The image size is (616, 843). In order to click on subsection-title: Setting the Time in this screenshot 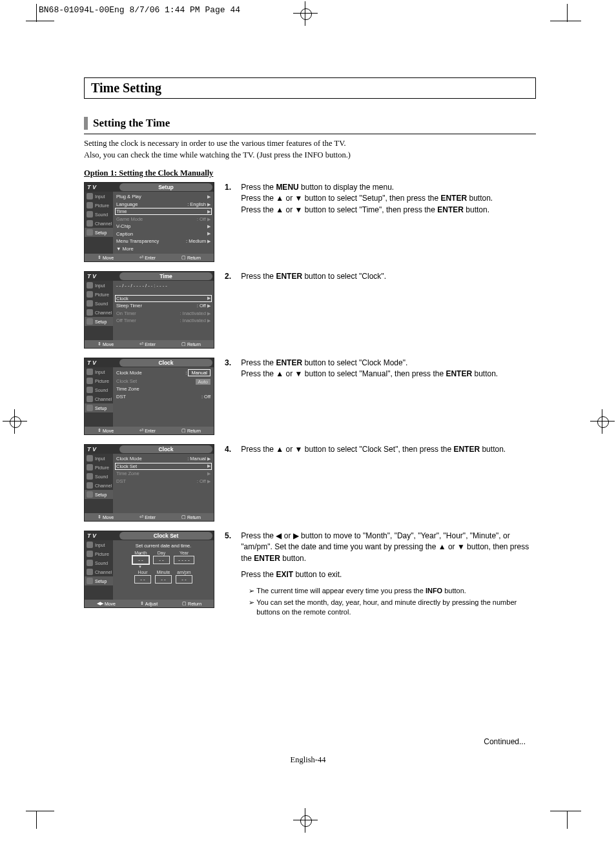, I will do `click(310, 123)`.